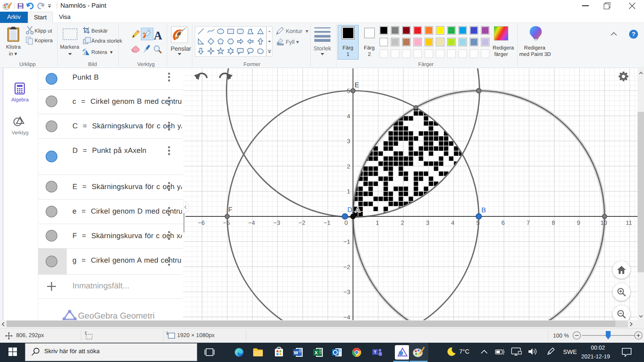  I want to click on svg-text: B, so click(484, 210).